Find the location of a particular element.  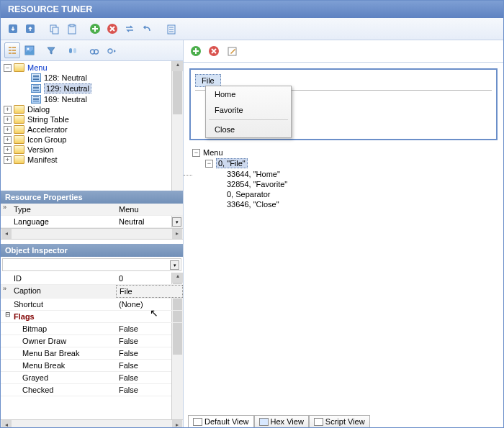

tree-sibling: Accelerator is located at coordinates (48, 129).